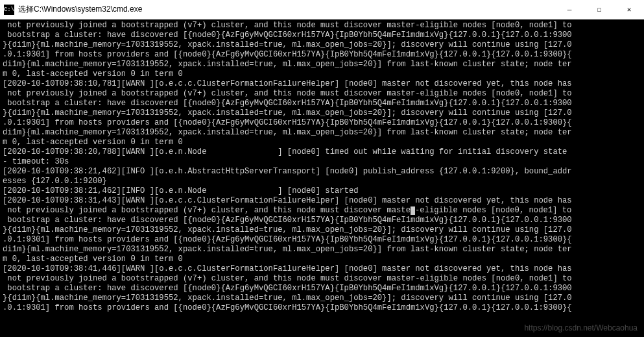  I want to click on window-title: 选择C:\Windows\system32\cmd.exe, so click(287, 9).